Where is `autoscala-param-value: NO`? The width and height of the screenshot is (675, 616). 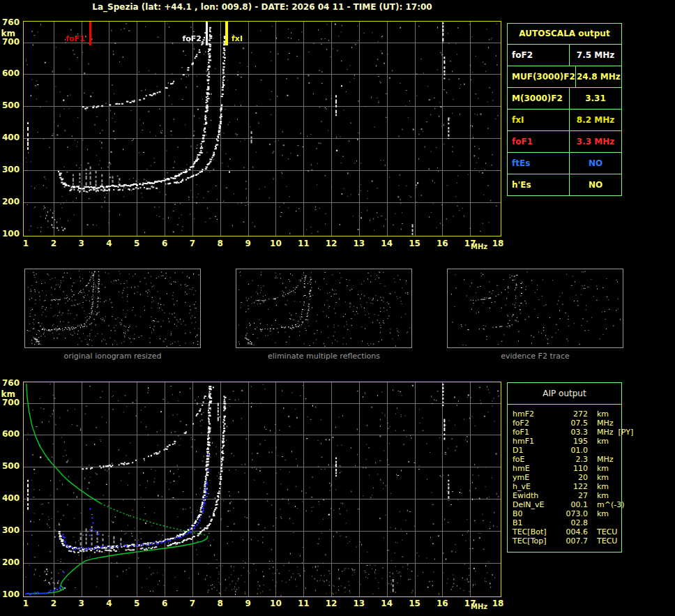
autoscala-param-value: NO is located at coordinates (596, 163).